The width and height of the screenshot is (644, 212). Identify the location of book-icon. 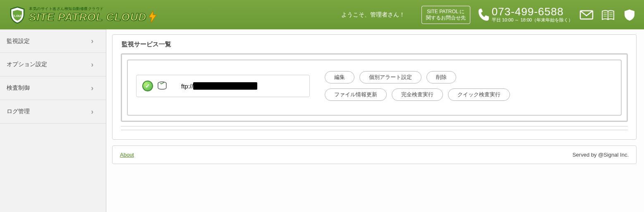
(608, 15).